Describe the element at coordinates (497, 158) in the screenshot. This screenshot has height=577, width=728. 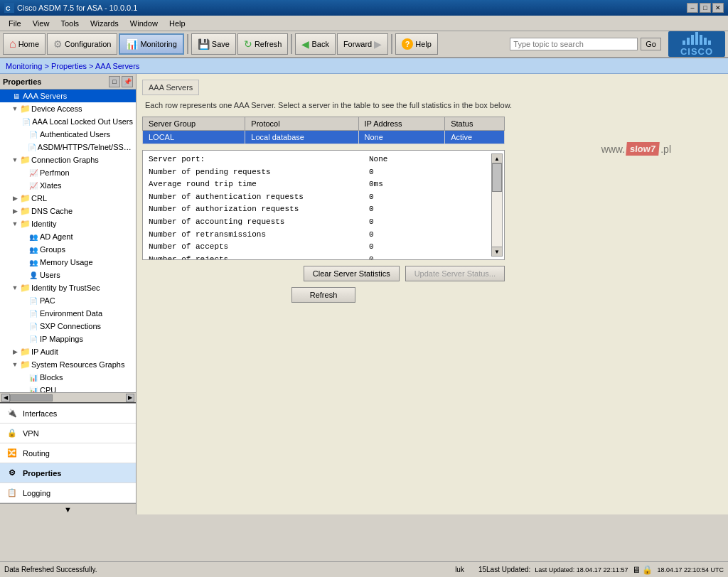
I see `scroll-up-arrow: ▲` at that location.